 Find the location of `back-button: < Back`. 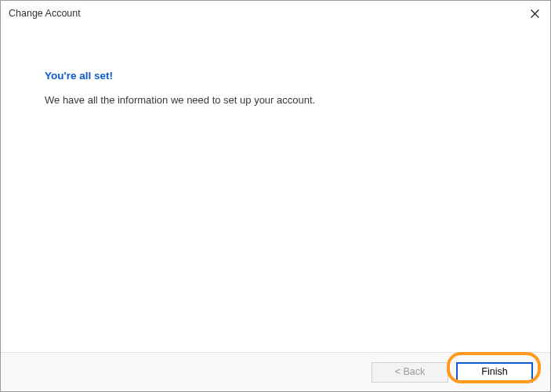

back-button: < Back is located at coordinates (410, 372).